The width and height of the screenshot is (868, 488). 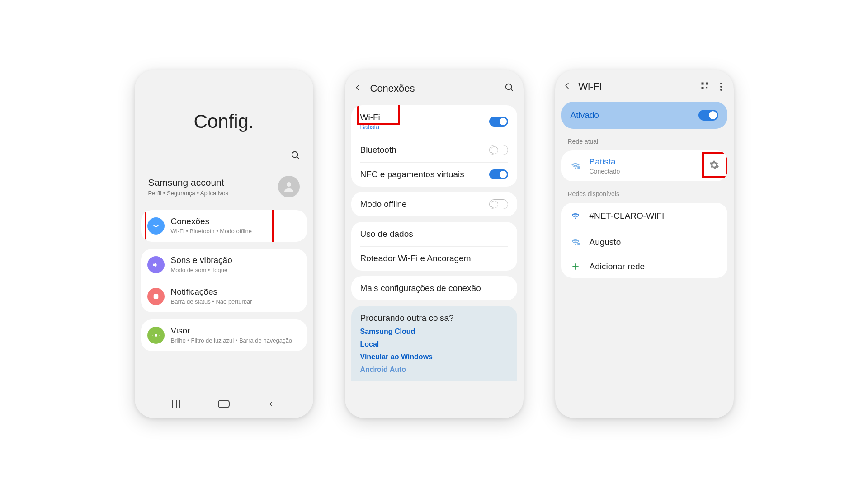 I want to click on display-sub: Brilho • Filtro de luz azul • Barra de n…, so click(x=231, y=341).